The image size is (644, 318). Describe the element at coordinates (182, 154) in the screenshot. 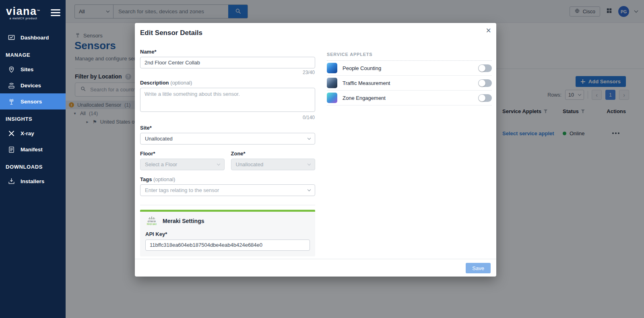

I see `floor-label: Floor*` at that location.